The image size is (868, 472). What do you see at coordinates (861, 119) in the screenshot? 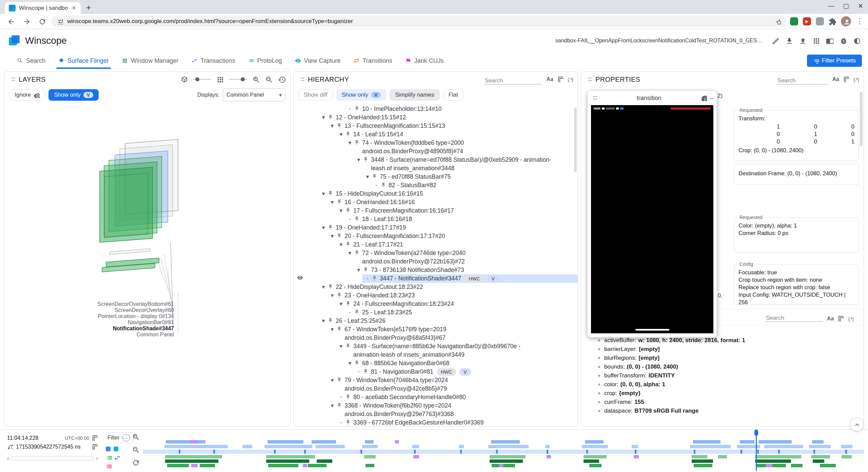
I see `properties-scrollbar` at bounding box center [861, 119].